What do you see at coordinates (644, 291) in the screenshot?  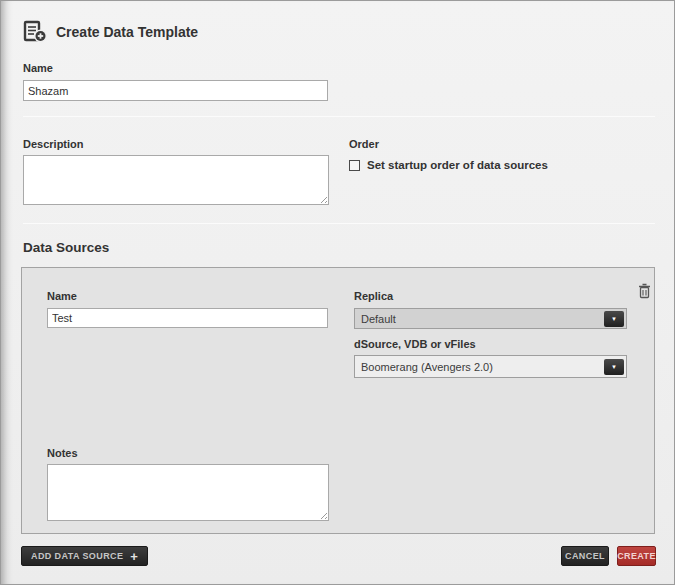 I see `delete-source-button` at bounding box center [644, 291].